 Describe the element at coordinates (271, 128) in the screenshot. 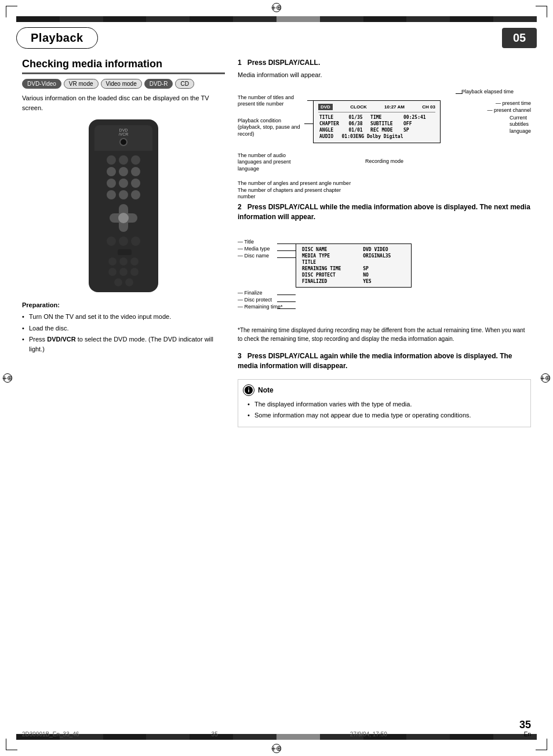

I see `annot-playback-cond: Playback condition (playback, stop, paus…` at that location.